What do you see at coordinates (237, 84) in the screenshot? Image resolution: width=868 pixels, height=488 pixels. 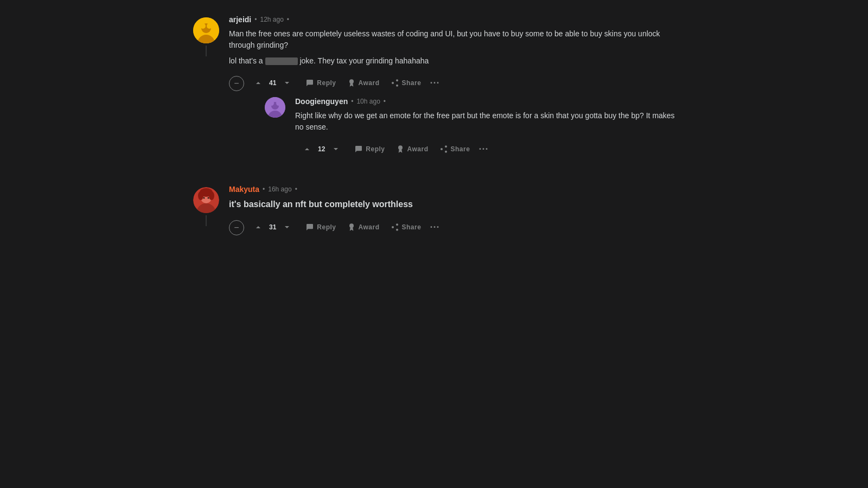 I see `collapse-button-arjeidi: −` at bounding box center [237, 84].